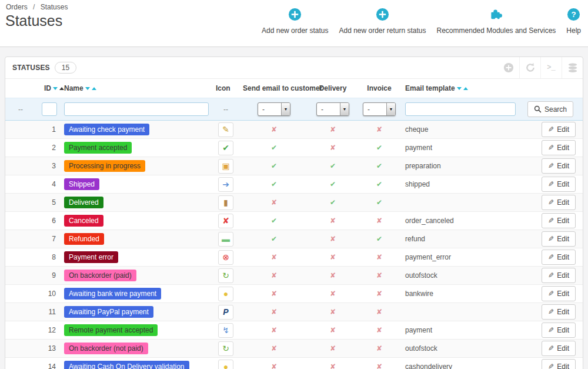  Describe the element at coordinates (48, 166) in the screenshot. I see `row-id: 3` at that location.